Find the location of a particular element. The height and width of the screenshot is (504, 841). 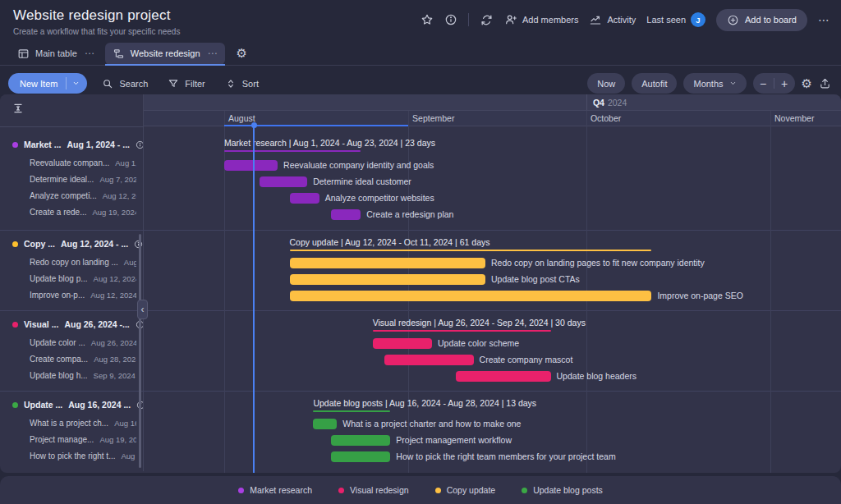

task-row: Determine ideal...Aug 7, 2024 - Au... is located at coordinates (74, 179).